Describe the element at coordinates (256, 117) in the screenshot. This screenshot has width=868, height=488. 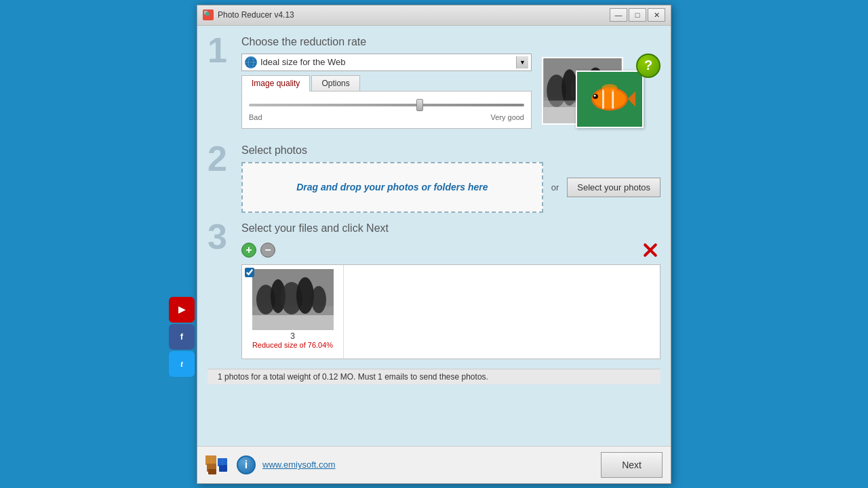
I see `slider-bad-label: Bad` at that location.